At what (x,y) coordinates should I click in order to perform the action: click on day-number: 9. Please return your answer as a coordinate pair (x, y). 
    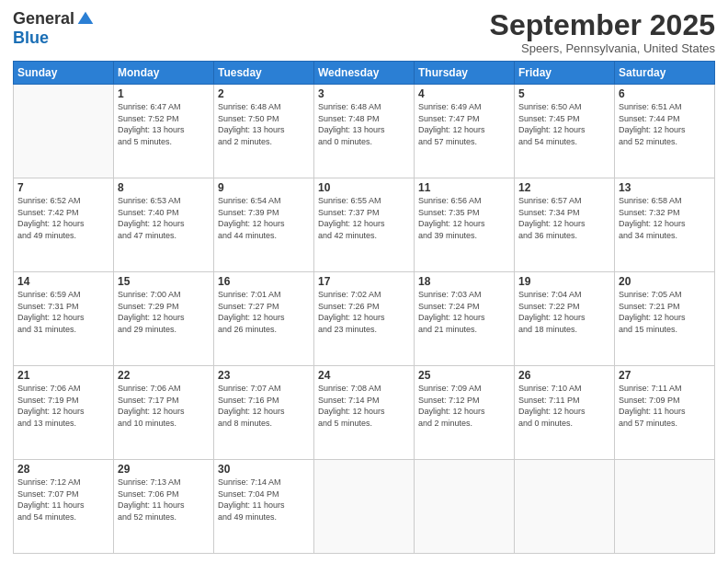
    Looking at the image, I should click on (264, 188).